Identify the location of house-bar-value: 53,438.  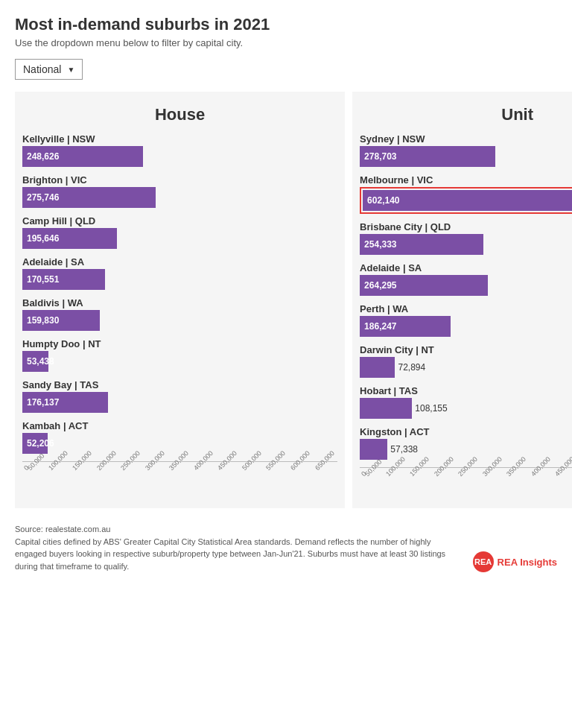
(40, 361).